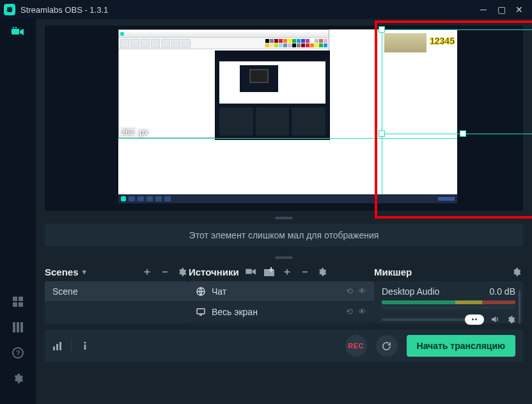 The height and width of the screenshot is (404, 532). I want to click on panel-resize-handle, so click(284, 218).